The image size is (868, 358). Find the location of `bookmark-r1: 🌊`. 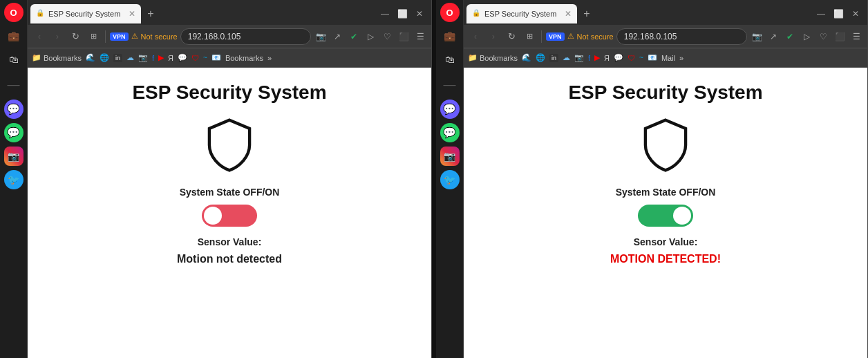

bookmark-r1: 🌊 is located at coordinates (527, 58).